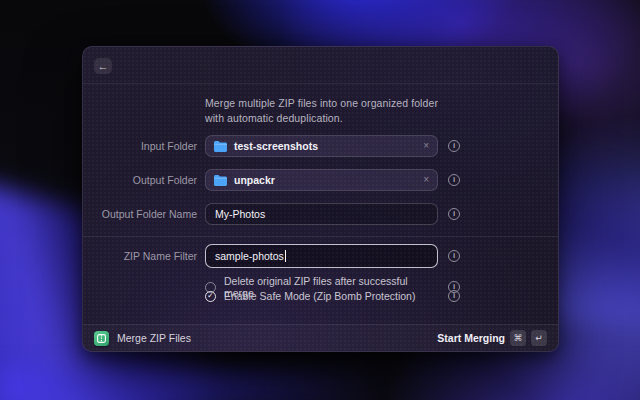 This screenshot has width=640, height=400. Describe the element at coordinates (322, 296) in the screenshot. I see `safe-mode-checkbox: ✓ Enable Safe Mode (Zip Bomb Protection)` at that location.